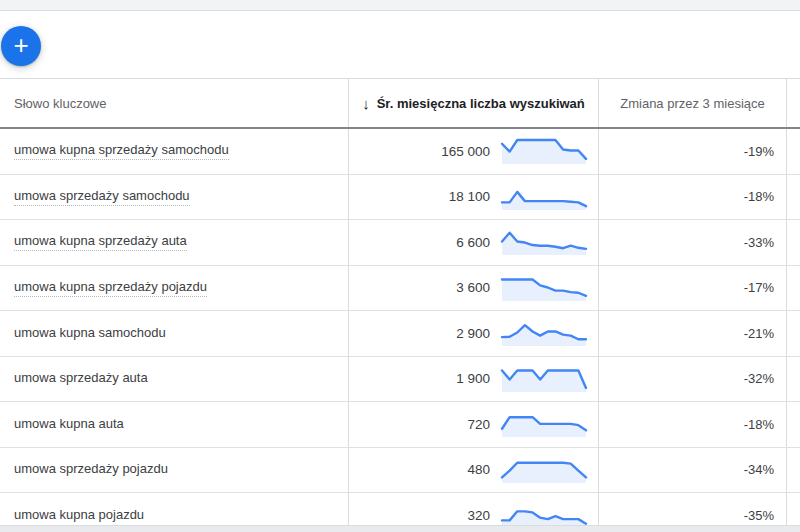 The height and width of the screenshot is (532, 800). Describe the element at coordinates (400, 380) in the screenshot. I see `table-row: umowa sprzedaży auta 1 900 -32%` at that location.